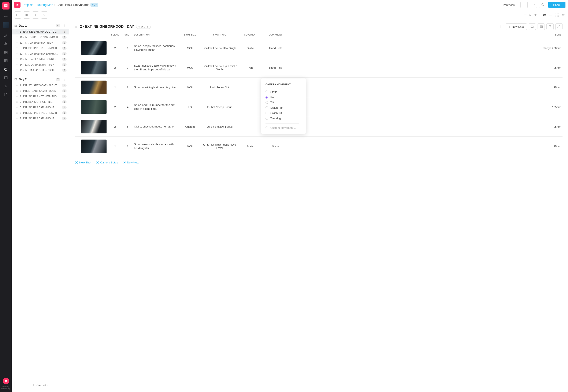  I want to click on cell-shot-type: 2-Shot / Deep Focus, so click(220, 107).